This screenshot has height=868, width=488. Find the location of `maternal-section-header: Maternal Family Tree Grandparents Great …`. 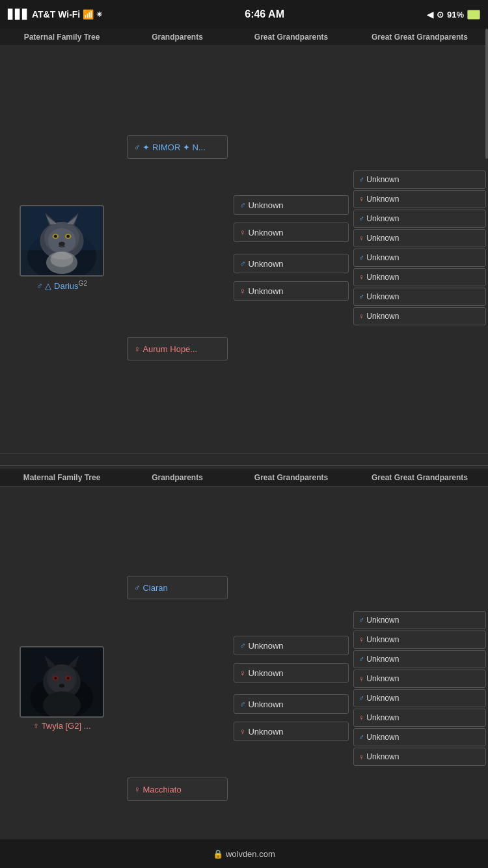

maternal-section-header: Maternal Family Tree Grandparents Great … is located at coordinates (244, 478).